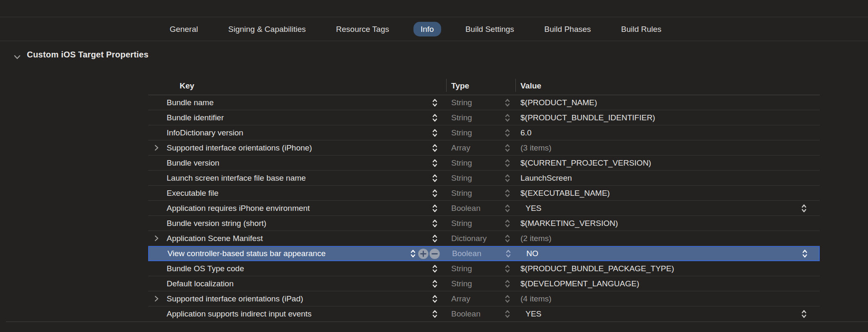 The image size is (868, 332). What do you see at coordinates (434, 57) in the screenshot?
I see `section-header: Custom iOS Target Properties` at bounding box center [434, 57].